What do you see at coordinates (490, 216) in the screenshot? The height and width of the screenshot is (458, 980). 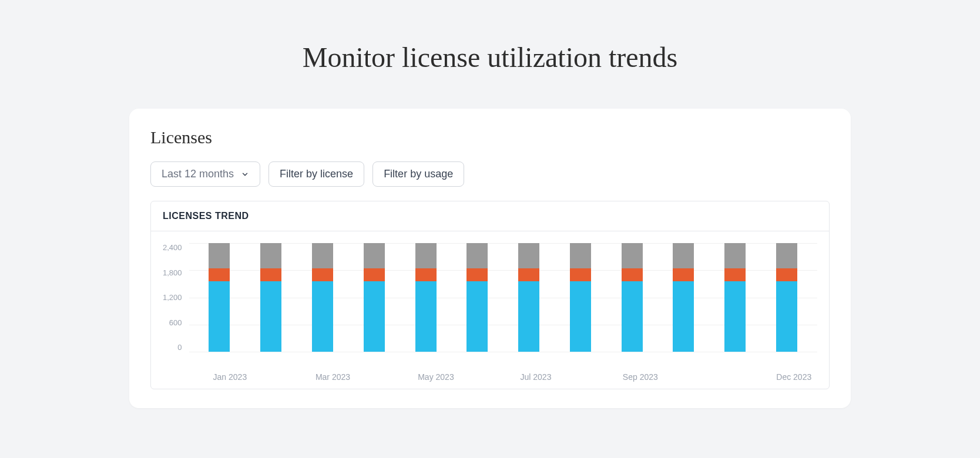 I see `chart-title: LICENSES TREND` at bounding box center [490, 216].